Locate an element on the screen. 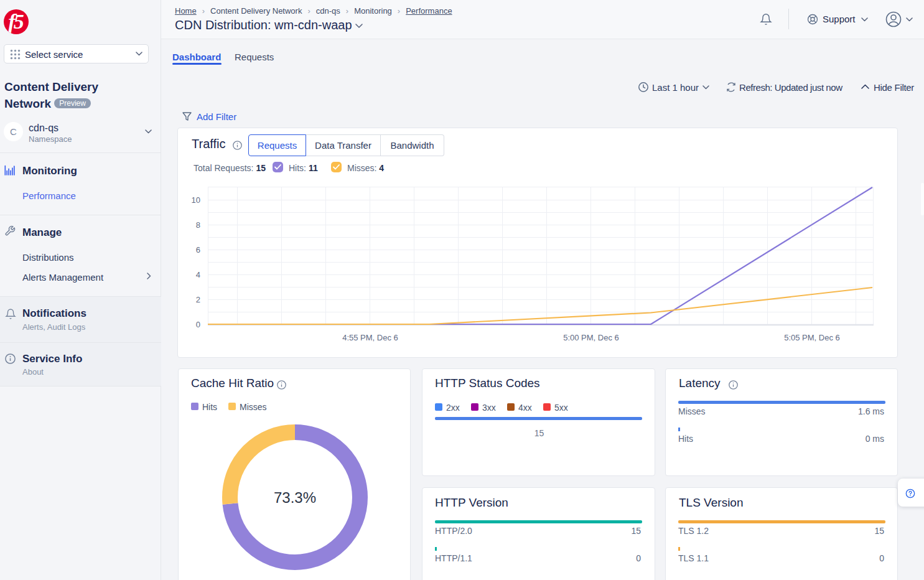  svg-text: 5:00 PM, Dec 6 is located at coordinates (591, 337).